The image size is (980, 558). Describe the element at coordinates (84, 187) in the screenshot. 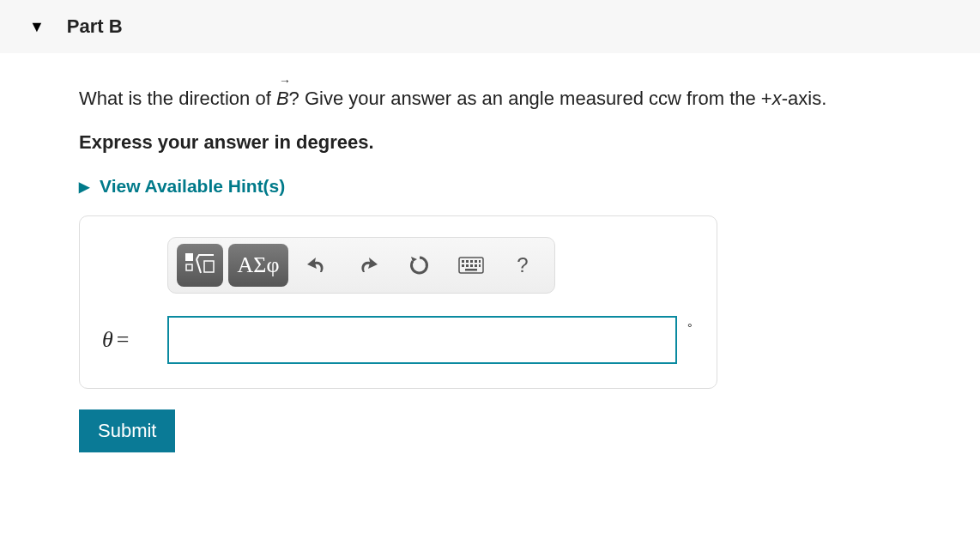

I see `expand-triangle-icon: ▶` at that location.